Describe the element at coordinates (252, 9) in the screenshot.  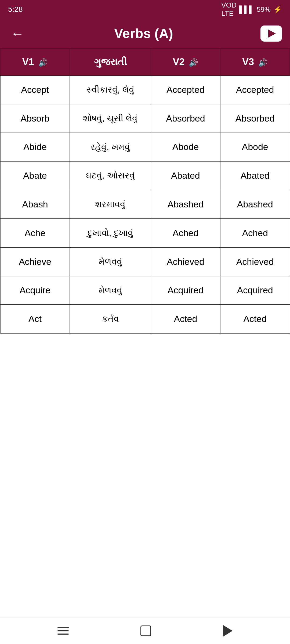
I see `status-right: VODLTE ▌▌▌ 59% ⚡` at that location.